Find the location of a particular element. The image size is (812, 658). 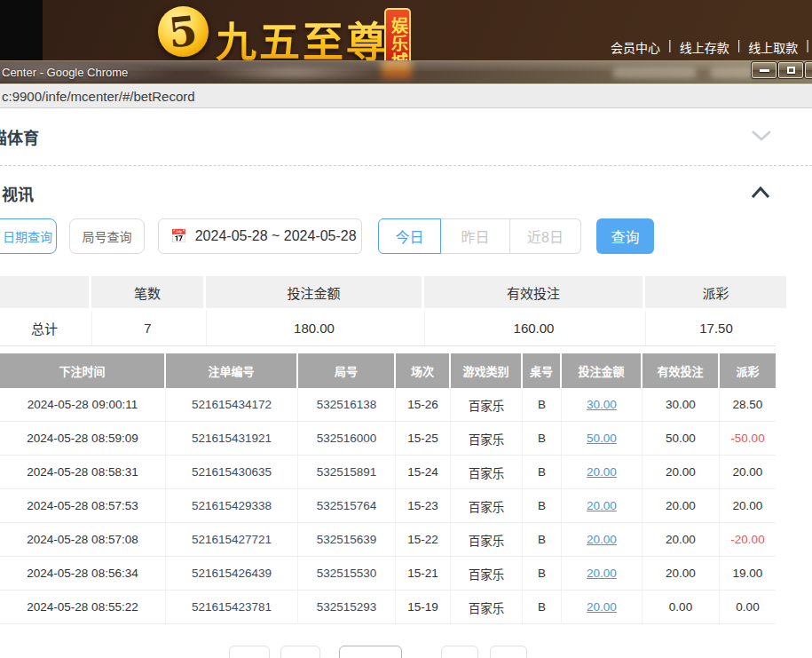

col-header-valid-bet: 有效投注 is located at coordinates (682, 371).